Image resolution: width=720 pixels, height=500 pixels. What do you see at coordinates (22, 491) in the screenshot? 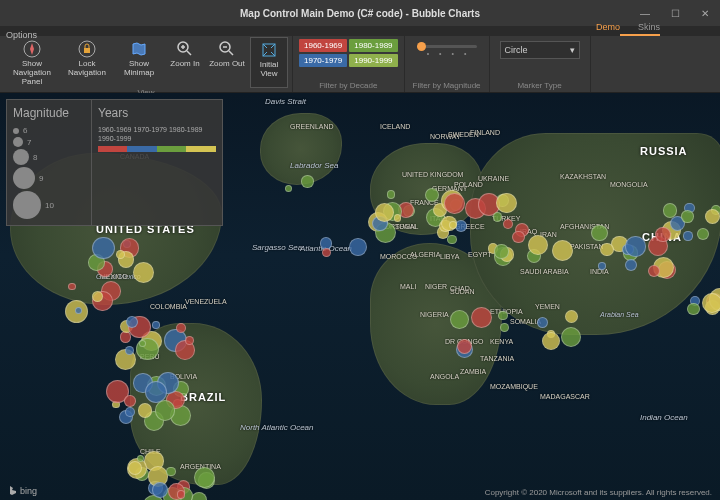
I see `bing-attribution: bing` at bounding box center [22, 491].